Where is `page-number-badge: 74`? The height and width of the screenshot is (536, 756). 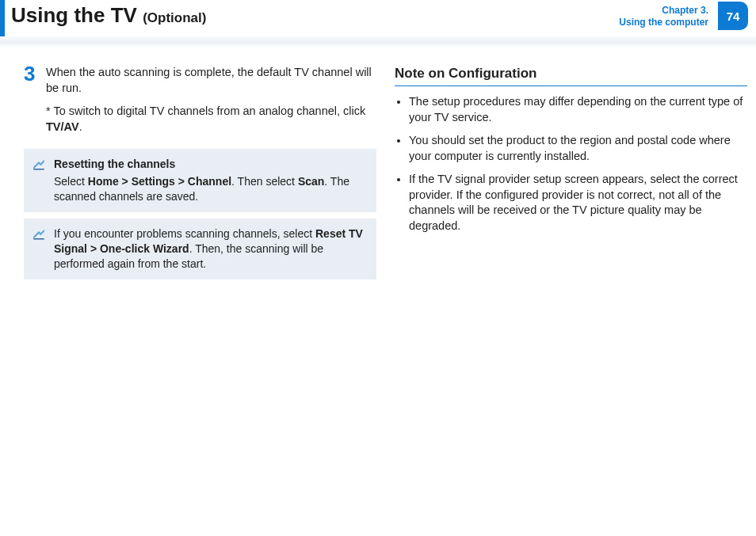 page-number-badge: 74 is located at coordinates (733, 16).